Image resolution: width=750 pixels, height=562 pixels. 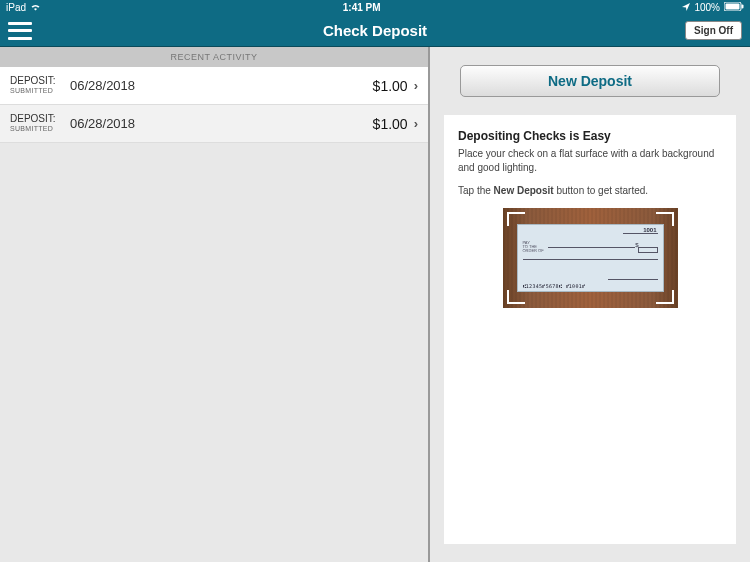 What do you see at coordinates (375, 8) in the screenshot?
I see `status-bar: iPad 1:41 PM 100%` at bounding box center [375, 8].